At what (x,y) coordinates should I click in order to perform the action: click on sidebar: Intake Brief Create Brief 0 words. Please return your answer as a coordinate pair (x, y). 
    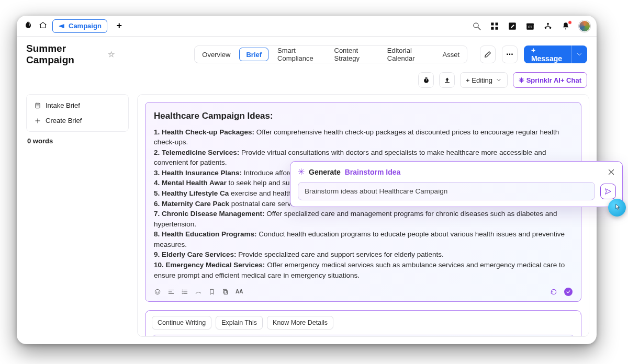
    Looking at the image, I should click on (76, 215).